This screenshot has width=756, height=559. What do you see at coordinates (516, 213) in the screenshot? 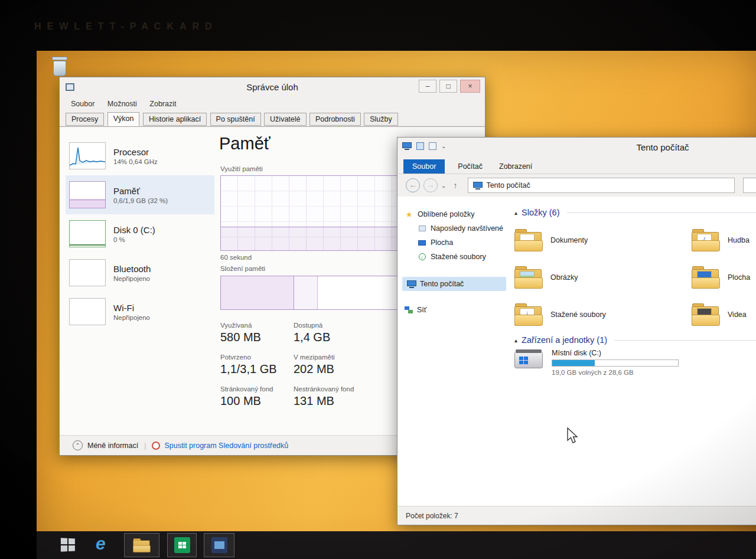
I see `collapse-triangle-icon: ▴` at bounding box center [516, 213].